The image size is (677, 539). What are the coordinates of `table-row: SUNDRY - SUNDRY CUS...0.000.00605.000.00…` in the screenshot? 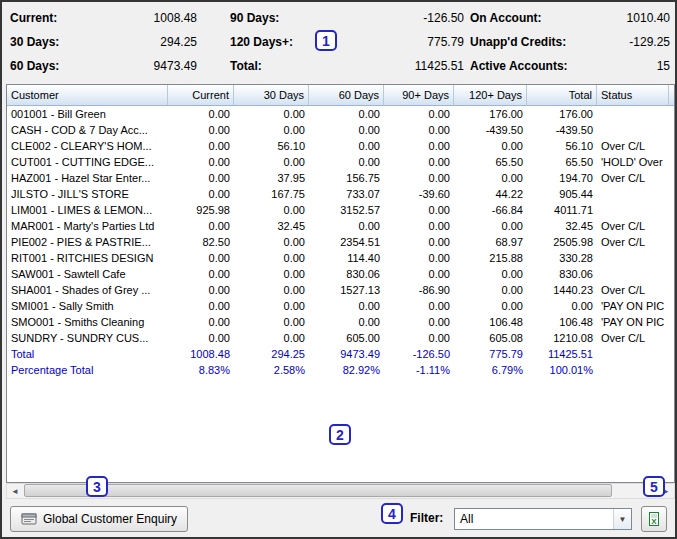 It's located at (340, 338).